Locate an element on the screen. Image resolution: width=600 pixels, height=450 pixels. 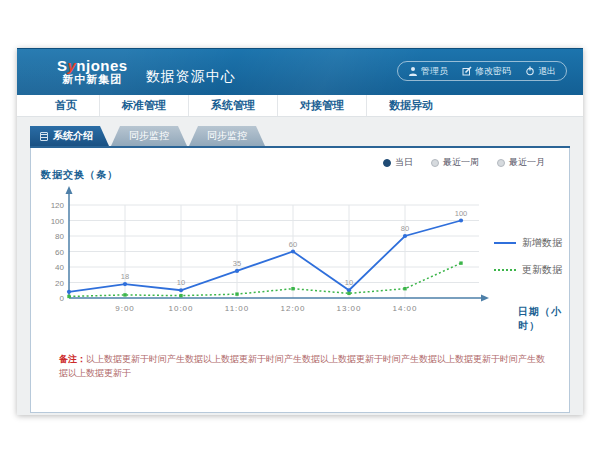
svg-text: 18 is located at coordinates (125, 276).